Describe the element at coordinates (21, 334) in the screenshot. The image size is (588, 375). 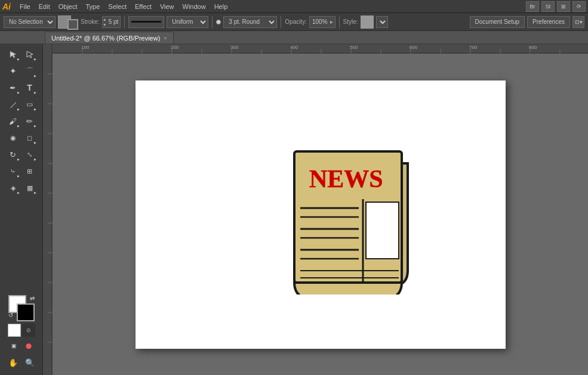
I see `bottom-tools: ↺ ⇄ ⊙ ▣ ⬤ ✋` at that location.